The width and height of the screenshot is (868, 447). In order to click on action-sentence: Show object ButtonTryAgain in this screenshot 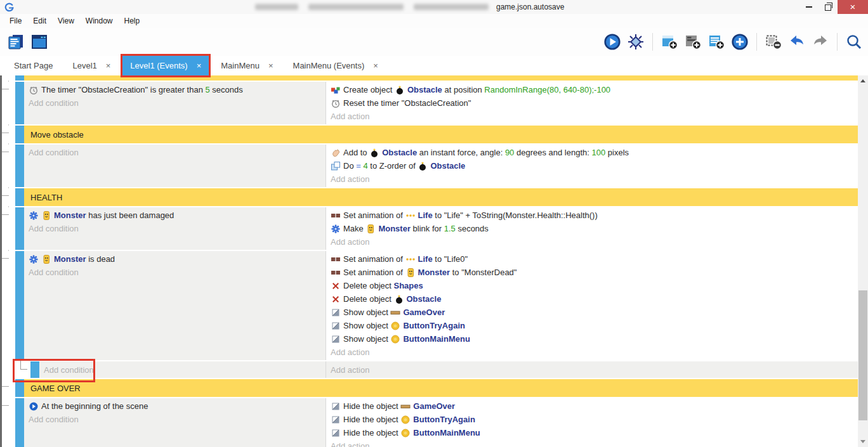, I will do `click(592, 326)`.